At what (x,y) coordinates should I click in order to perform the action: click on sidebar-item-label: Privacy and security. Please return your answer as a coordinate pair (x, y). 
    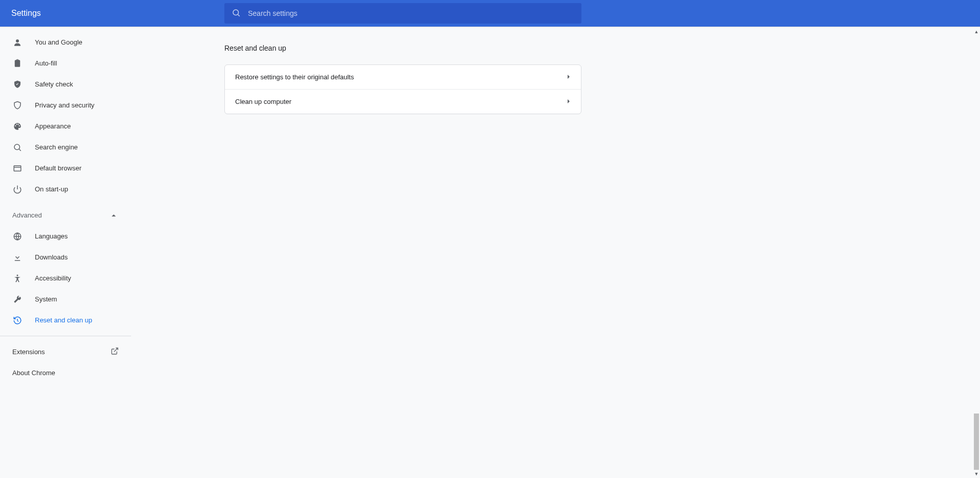
    Looking at the image, I should click on (65, 105).